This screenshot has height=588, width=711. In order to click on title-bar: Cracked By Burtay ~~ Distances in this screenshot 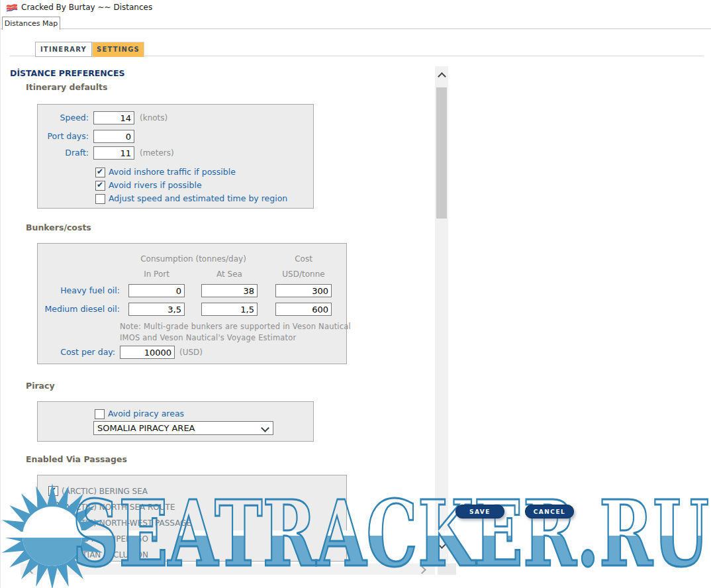, I will do `click(356, 8)`.